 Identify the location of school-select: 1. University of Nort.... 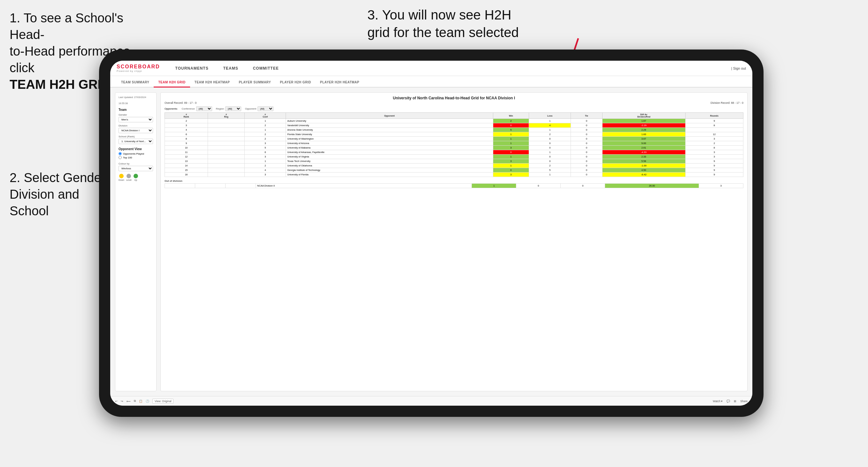
(136, 142).